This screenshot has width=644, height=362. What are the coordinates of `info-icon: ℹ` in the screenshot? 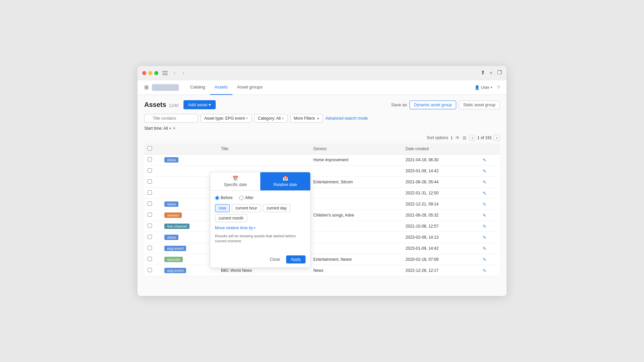 It's located at (451, 138).